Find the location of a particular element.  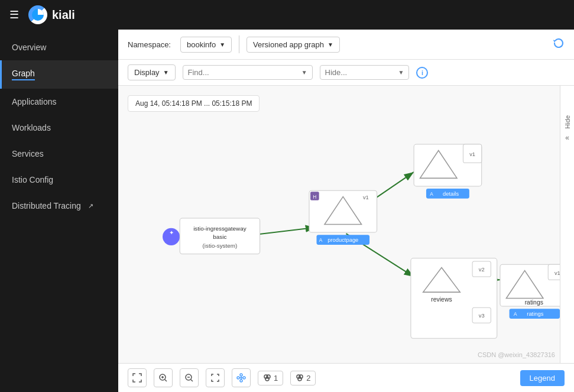

refresh-button is located at coordinates (559, 45).